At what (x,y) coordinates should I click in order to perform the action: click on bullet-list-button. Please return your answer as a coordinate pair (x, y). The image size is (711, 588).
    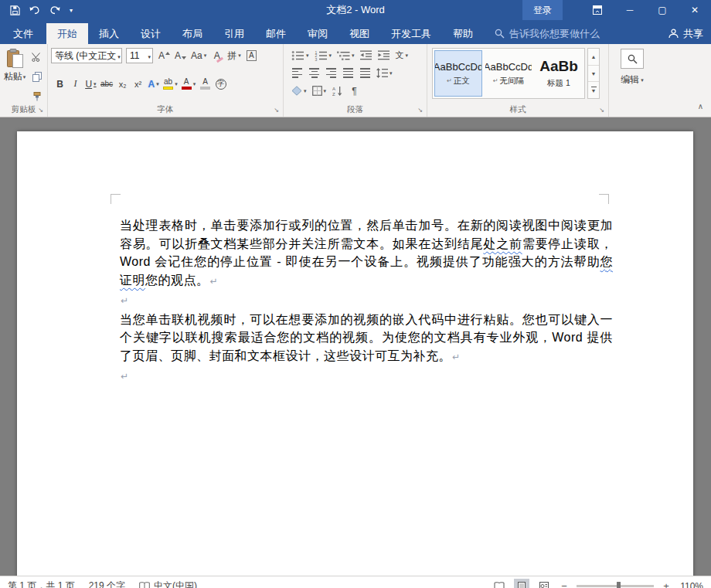
    Looking at the image, I should click on (300, 56).